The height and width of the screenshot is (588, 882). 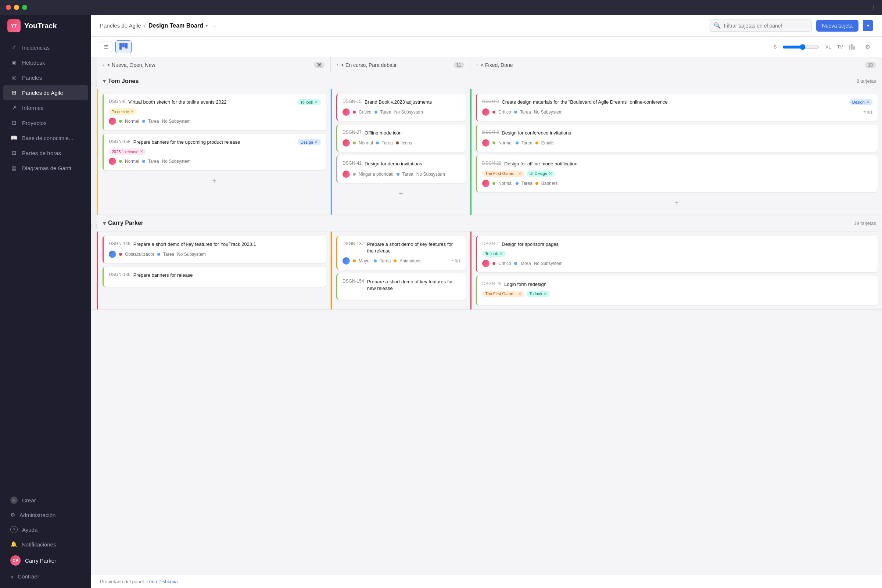 I want to click on footer-owner-link: Lena Pishkova, so click(x=162, y=582).